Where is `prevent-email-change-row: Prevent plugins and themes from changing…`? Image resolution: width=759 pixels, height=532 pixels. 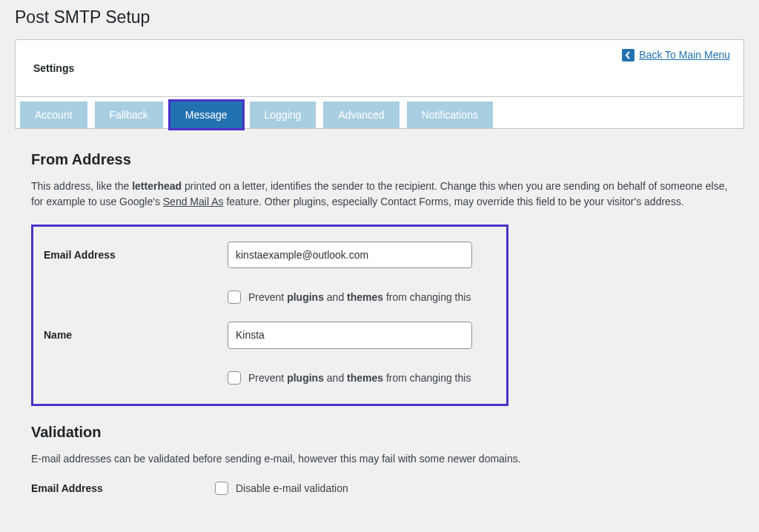 prevent-email-change-row: Prevent plugins and themes from changing… is located at coordinates (362, 297).